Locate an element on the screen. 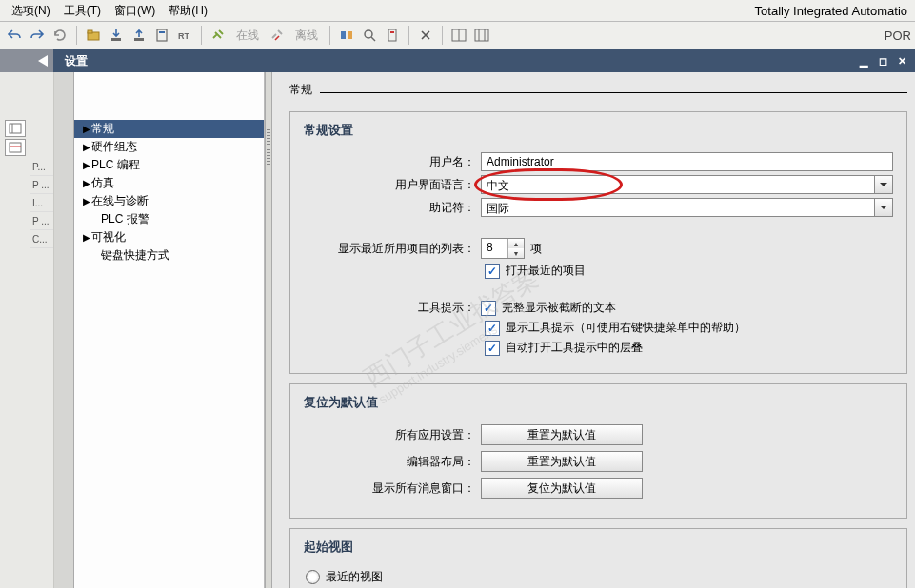 The image size is (915, 588). mnemonic-field: 助记符： 国际 is located at coordinates (598, 207).